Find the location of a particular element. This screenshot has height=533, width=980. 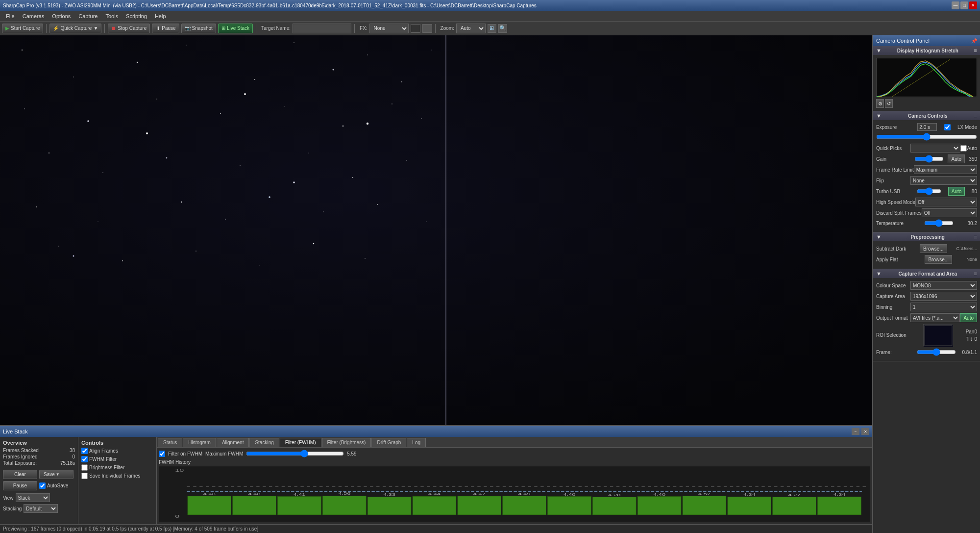

quick-capture-button: ⚡ Quick Capture ▼ is located at coordinates (75, 28).